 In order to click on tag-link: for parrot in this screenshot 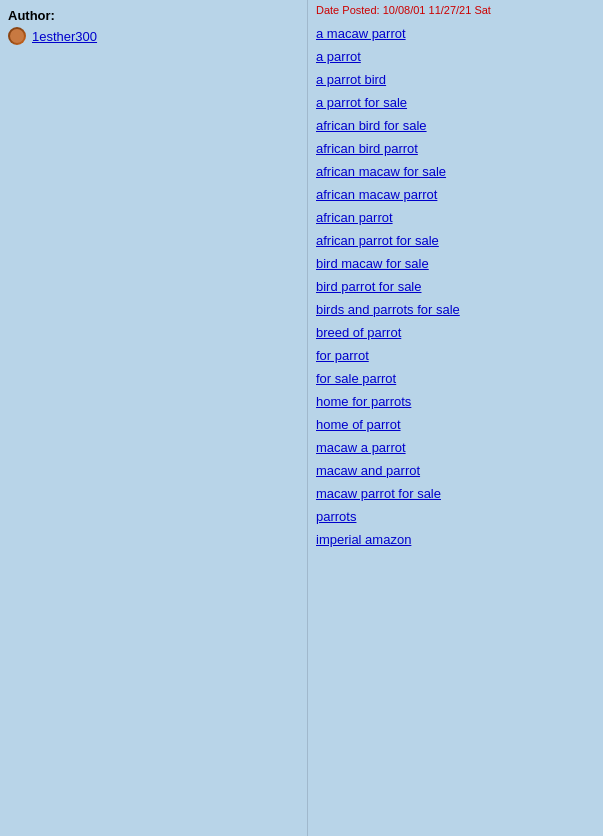, I will do `click(342, 356)`.